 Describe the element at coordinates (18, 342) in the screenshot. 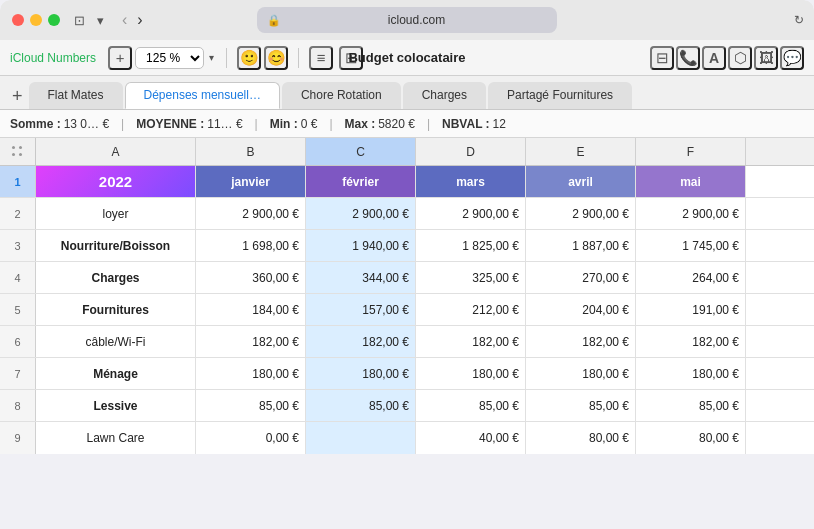

I see `row-num-6: 6` at that location.